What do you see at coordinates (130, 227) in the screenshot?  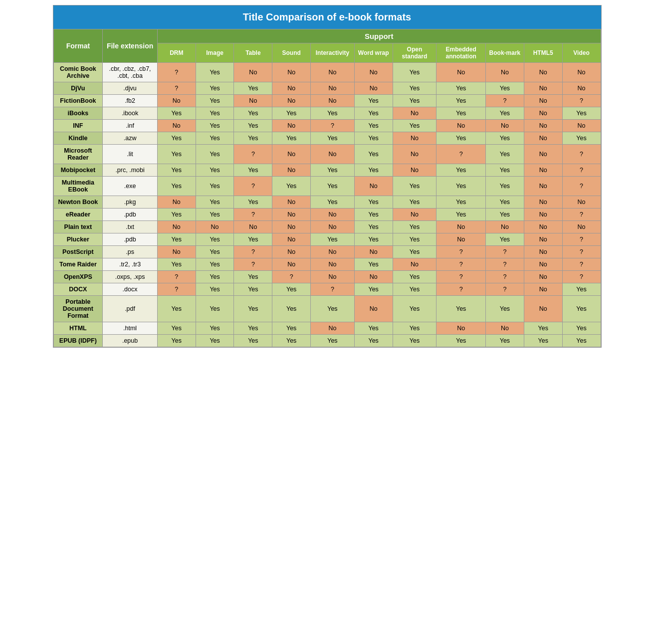 I see `extension-cell: .txt` at bounding box center [130, 227].